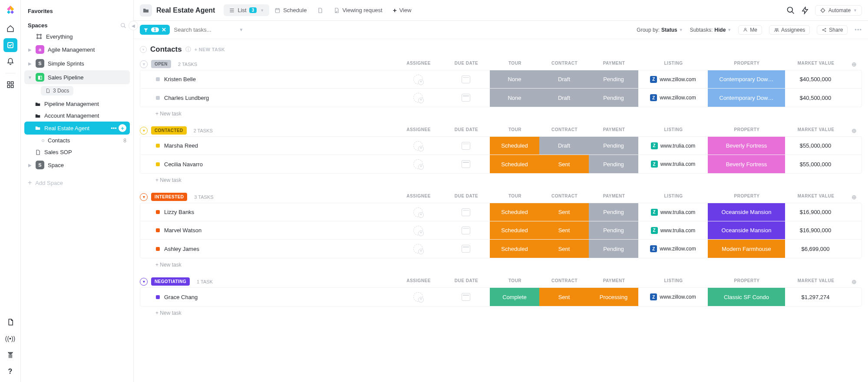 This screenshot has width=868, height=382. What do you see at coordinates (143, 49) in the screenshot?
I see `collapse-all-icon: ▾` at bounding box center [143, 49].